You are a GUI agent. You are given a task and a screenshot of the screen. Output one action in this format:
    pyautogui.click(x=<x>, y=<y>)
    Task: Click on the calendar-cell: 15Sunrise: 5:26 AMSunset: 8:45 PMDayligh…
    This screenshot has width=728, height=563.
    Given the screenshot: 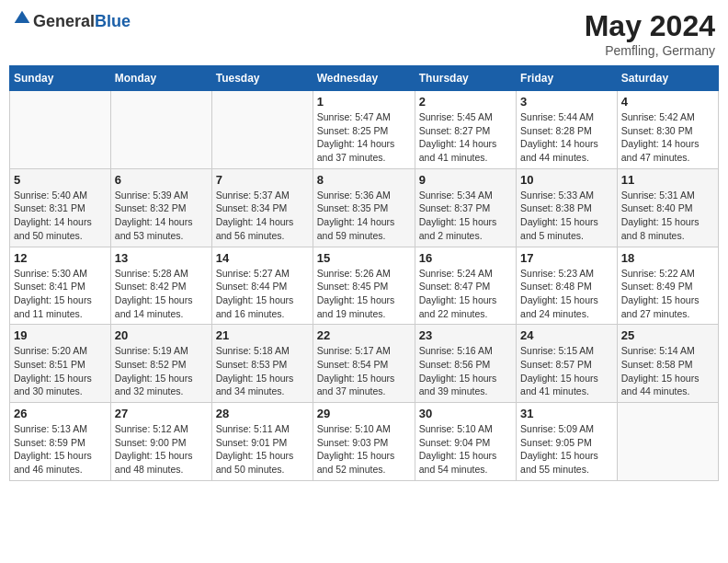 What is the action you would take?
    pyautogui.click(x=364, y=285)
    